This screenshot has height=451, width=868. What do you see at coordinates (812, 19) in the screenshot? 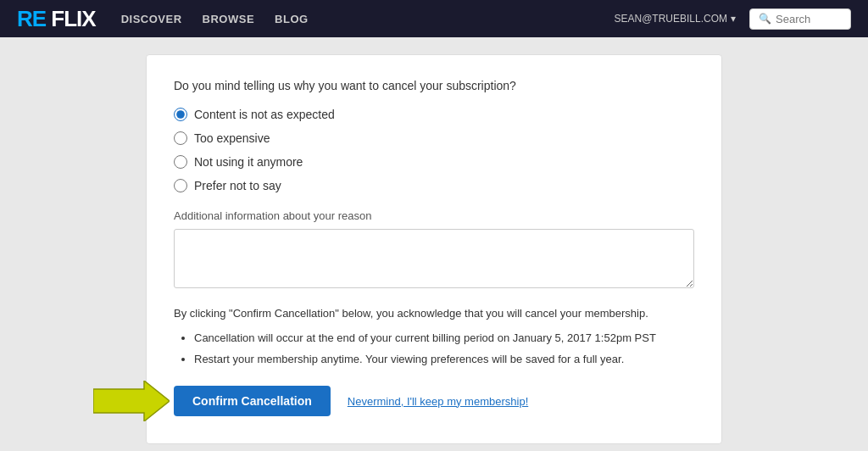
I see `search-input` at bounding box center [812, 19].